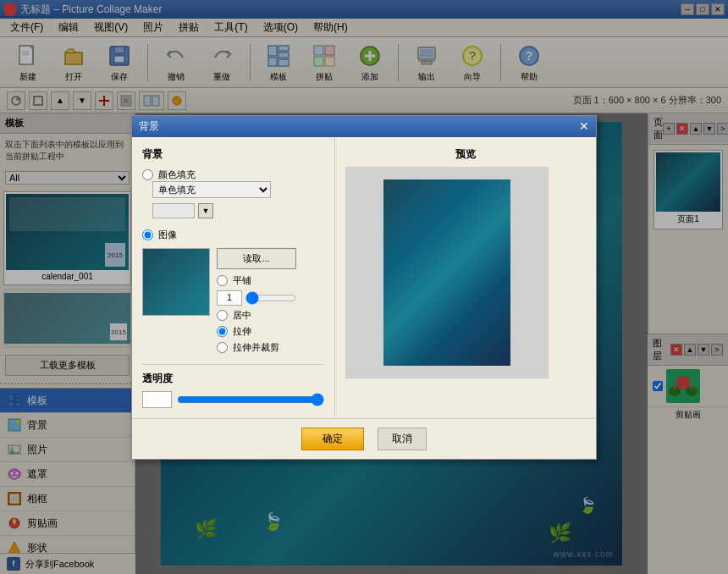 The width and height of the screenshot is (728, 574). I want to click on tile-radio, so click(222, 281).